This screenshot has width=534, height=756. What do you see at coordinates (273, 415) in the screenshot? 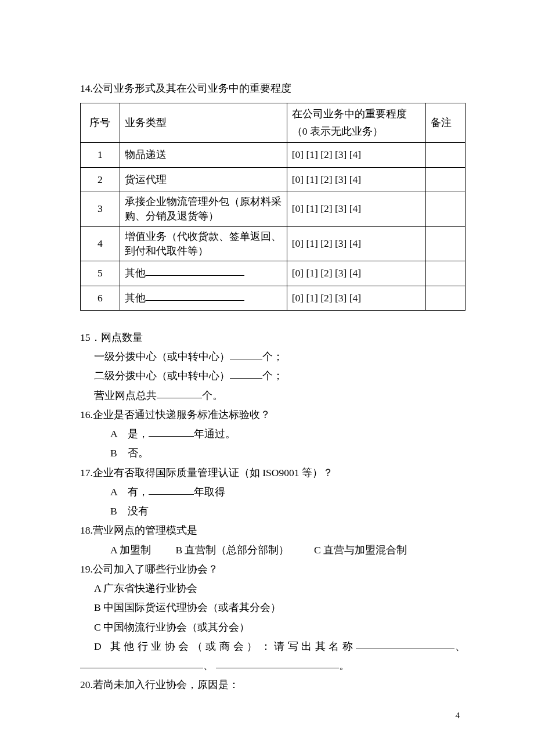
I see `q16-title: 16.企业是否通过快递服务标准达标验收？` at bounding box center [273, 415].